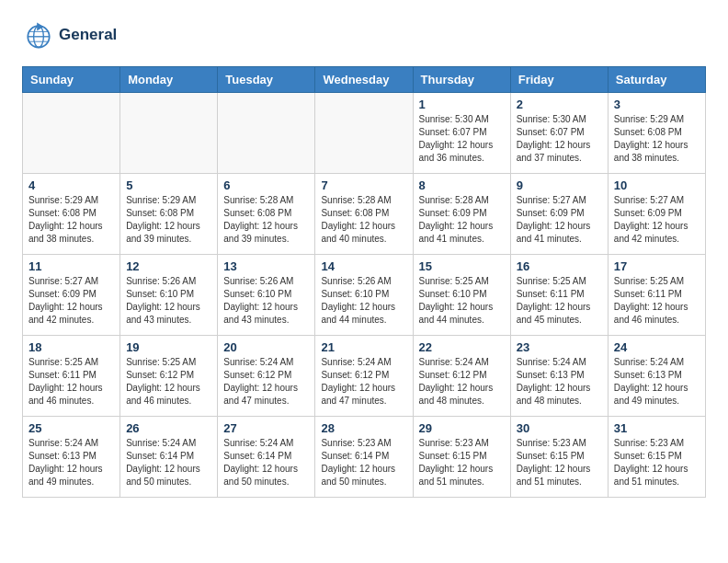 This screenshot has height=563, width=728. Describe the element at coordinates (559, 80) in the screenshot. I see `weekday-header-friday: Friday` at that location.